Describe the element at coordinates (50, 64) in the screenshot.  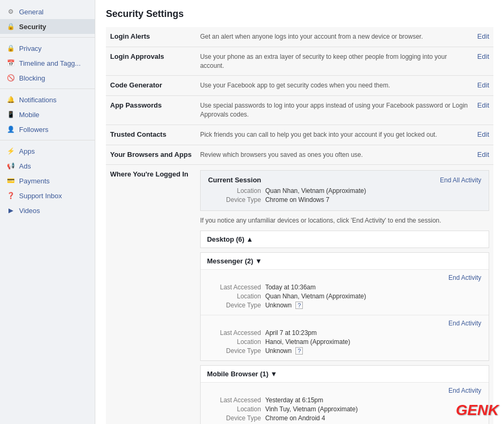
I see `sidebar-label-timeline: Timeline and Tagg...` at that location.